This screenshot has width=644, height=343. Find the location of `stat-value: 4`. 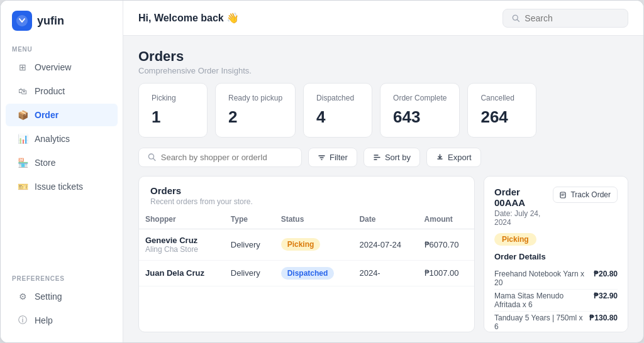

stat-value: 4 is located at coordinates (338, 117).